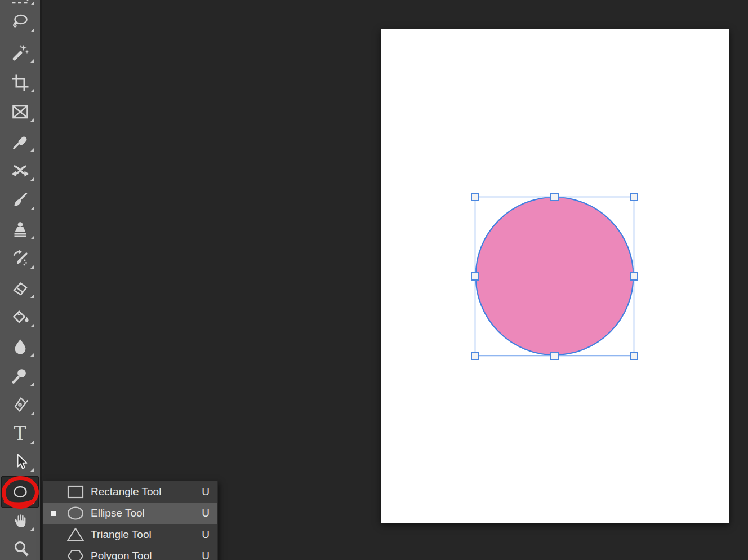  What do you see at coordinates (475, 356) in the screenshot?
I see `handle-bottom-left` at bounding box center [475, 356].